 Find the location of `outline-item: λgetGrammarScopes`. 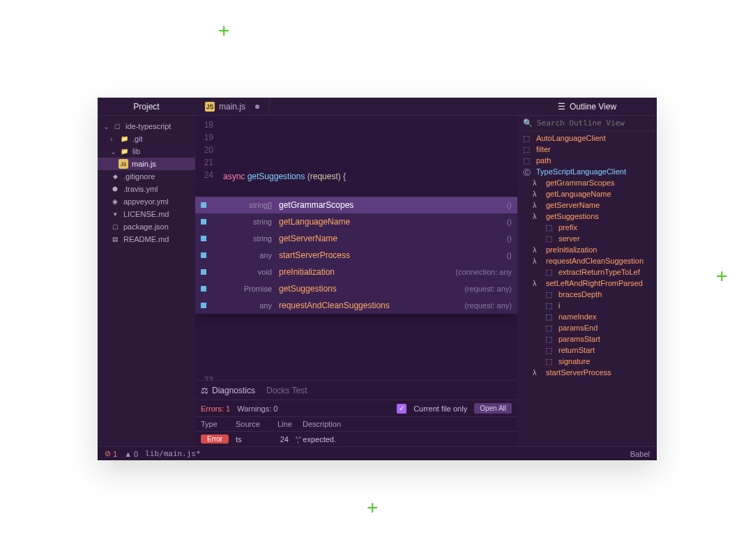

outline-item: λgetGrammarScopes is located at coordinates (587, 183).